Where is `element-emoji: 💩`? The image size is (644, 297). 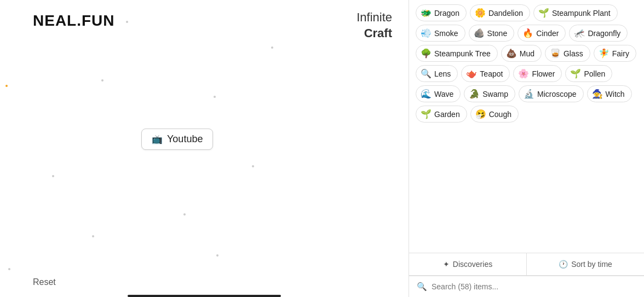 element-emoji: 💩 is located at coordinates (511, 54).